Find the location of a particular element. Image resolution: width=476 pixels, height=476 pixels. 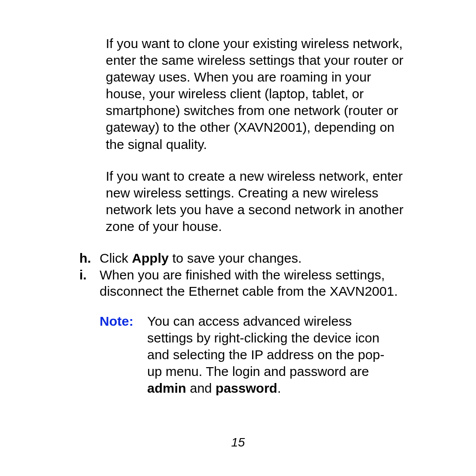

page-number: 15 is located at coordinates (238, 443).